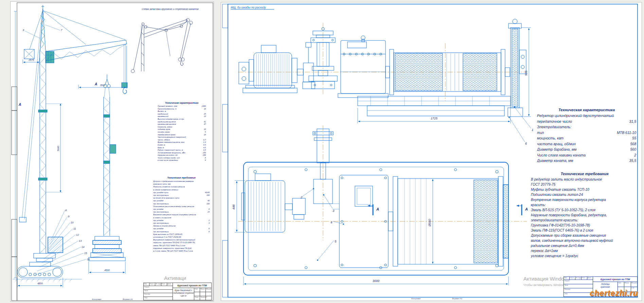  Describe the element at coordinates (587, 136) in the screenshot. I see `right-tech-characteristics: Техническая характеристика Редуктор цили…` at that location.